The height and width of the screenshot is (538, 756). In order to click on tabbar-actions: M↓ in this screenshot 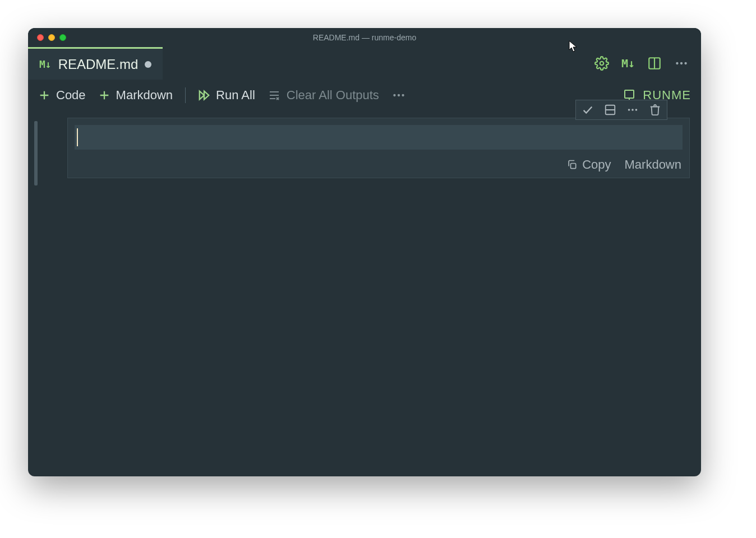, I will do `click(648, 63)`.